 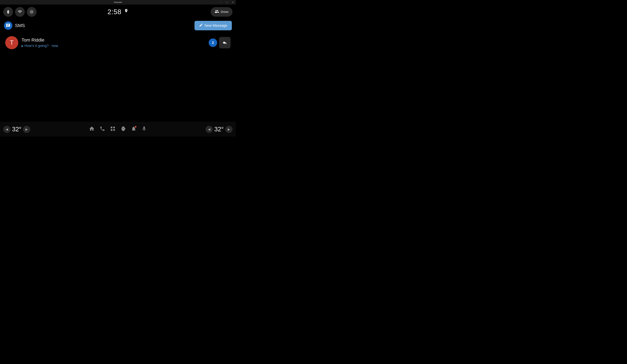 I want to click on brightness-button, so click(x=32, y=12).